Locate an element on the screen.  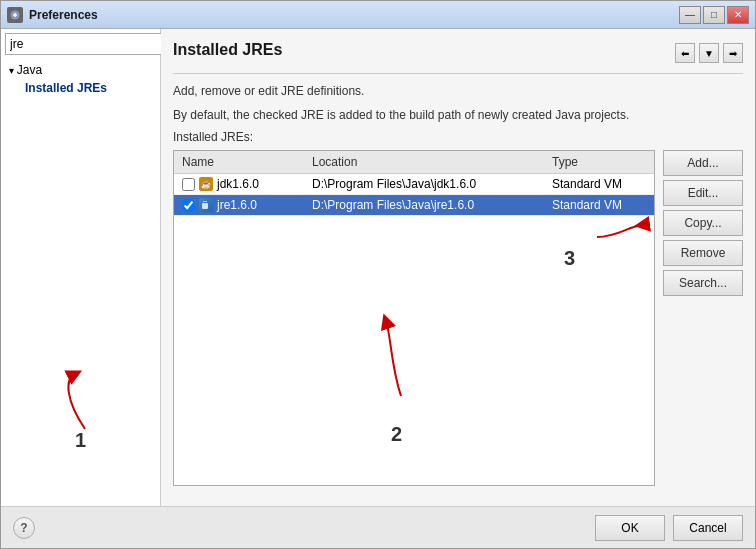
description-line1: Add, remove or edit JRE definitions. is located at coordinates (458, 91).